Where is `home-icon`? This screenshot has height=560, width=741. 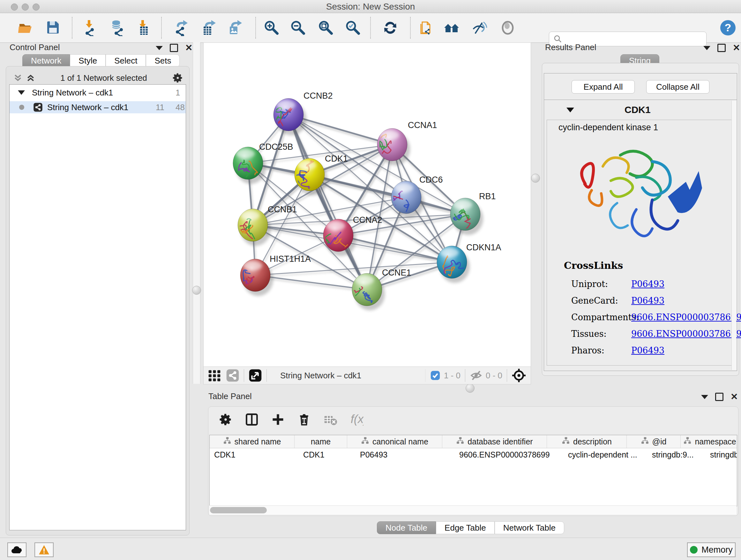
home-icon is located at coordinates (452, 28).